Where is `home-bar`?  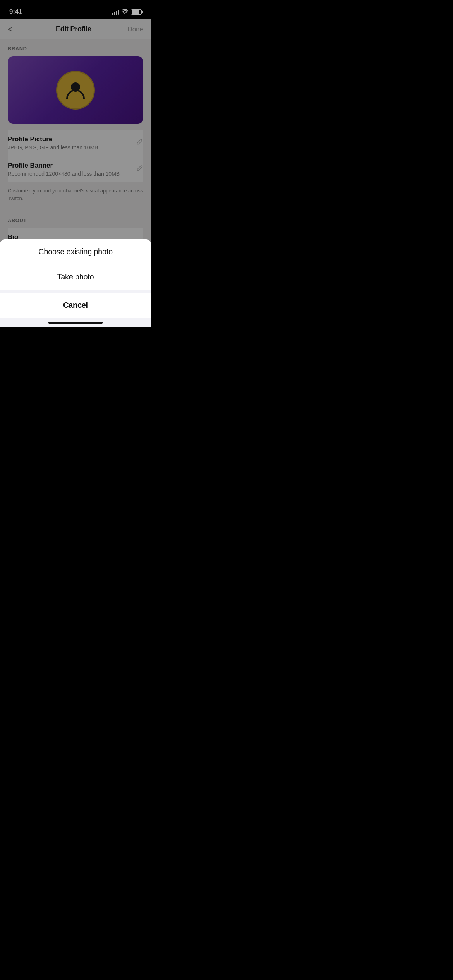 home-bar is located at coordinates (76, 323).